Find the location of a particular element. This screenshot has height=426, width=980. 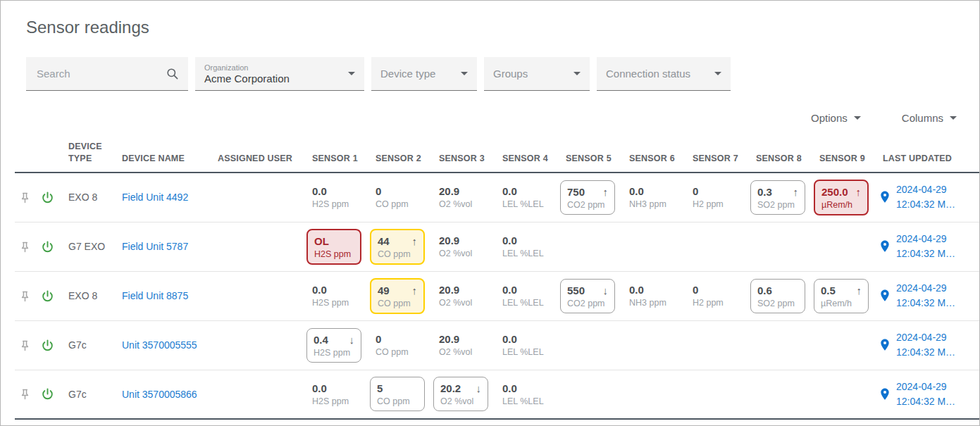

organization-filter: Organization Acme Corporation is located at coordinates (280, 74).